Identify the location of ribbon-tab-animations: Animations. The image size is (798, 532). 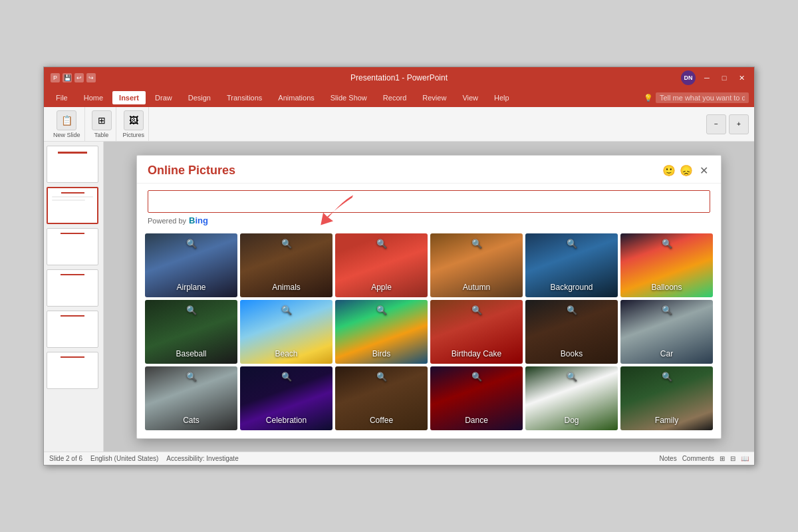
(296, 98).